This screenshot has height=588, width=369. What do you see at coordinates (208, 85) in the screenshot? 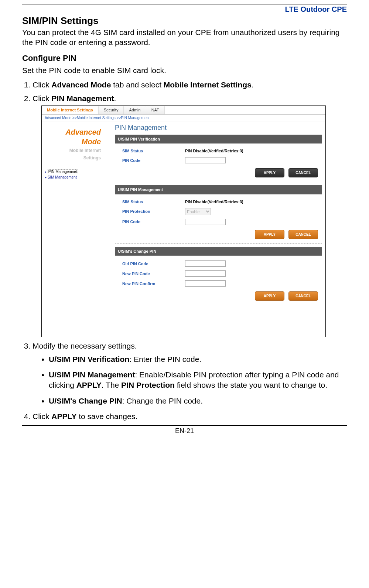
I see `step-1-bold-2: Mobile Internet Settings` at bounding box center [208, 85].